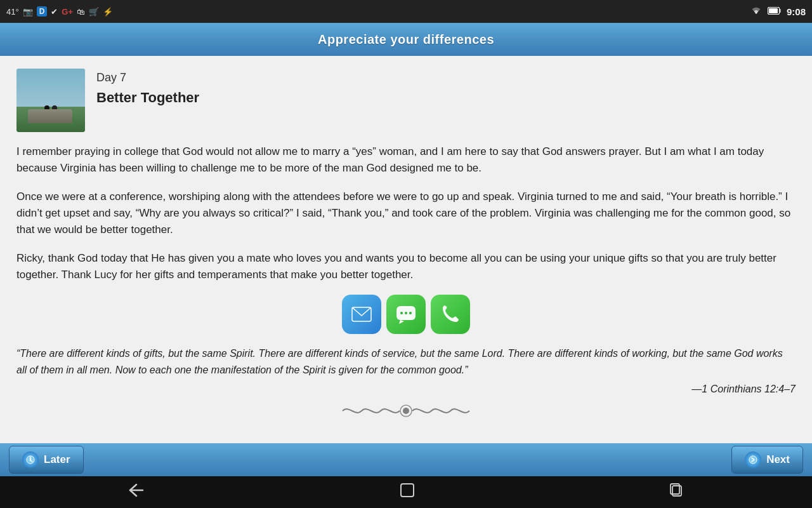 This screenshot has height=508, width=812. Describe the element at coordinates (407, 492) in the screenshot. I see `home-button` at that location.